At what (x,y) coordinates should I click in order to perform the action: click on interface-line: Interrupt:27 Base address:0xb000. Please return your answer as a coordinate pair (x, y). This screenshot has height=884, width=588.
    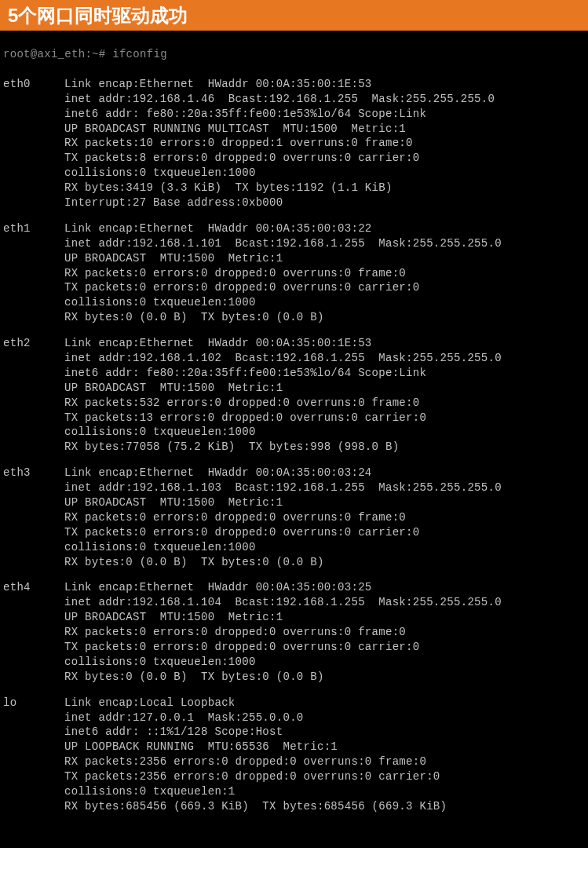
    Looking at the image, I should click on (294, 203).